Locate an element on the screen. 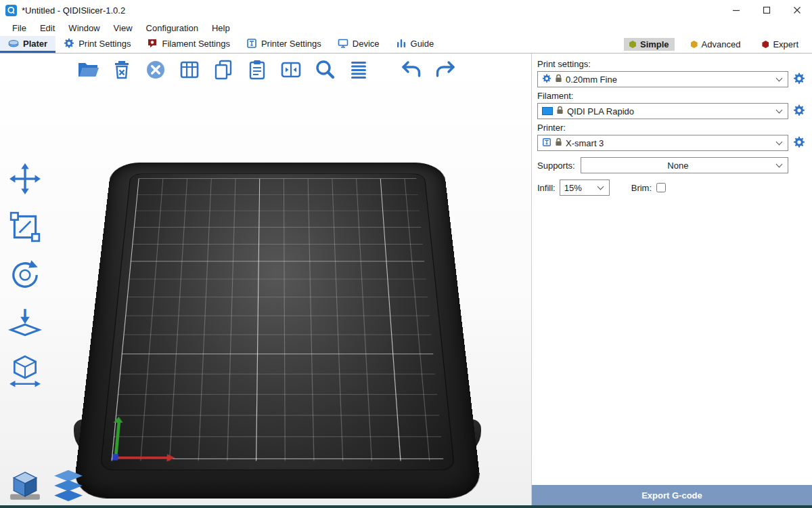 The height and width of the screenshot is (508, 812). tab-device-label: Device is located at coordinates (366, 43).